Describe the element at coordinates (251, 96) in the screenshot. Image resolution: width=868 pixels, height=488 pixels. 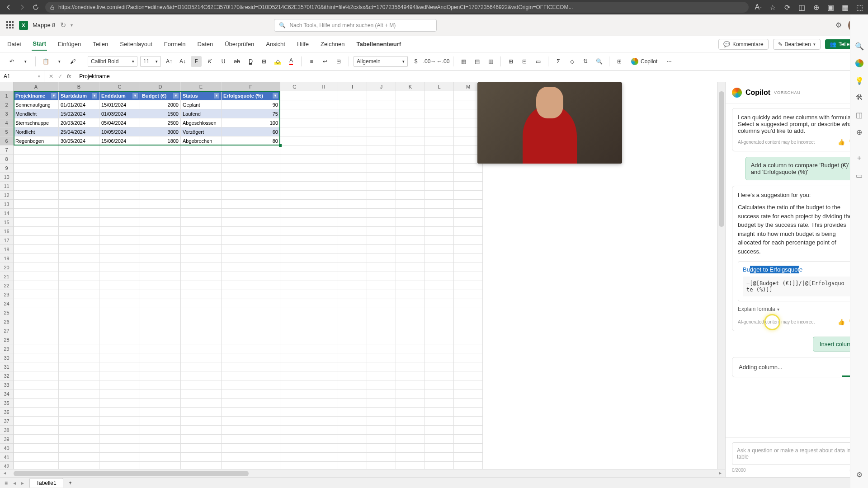
I see `table-header-cell: Erfolgsquote (%)▾` at that location.